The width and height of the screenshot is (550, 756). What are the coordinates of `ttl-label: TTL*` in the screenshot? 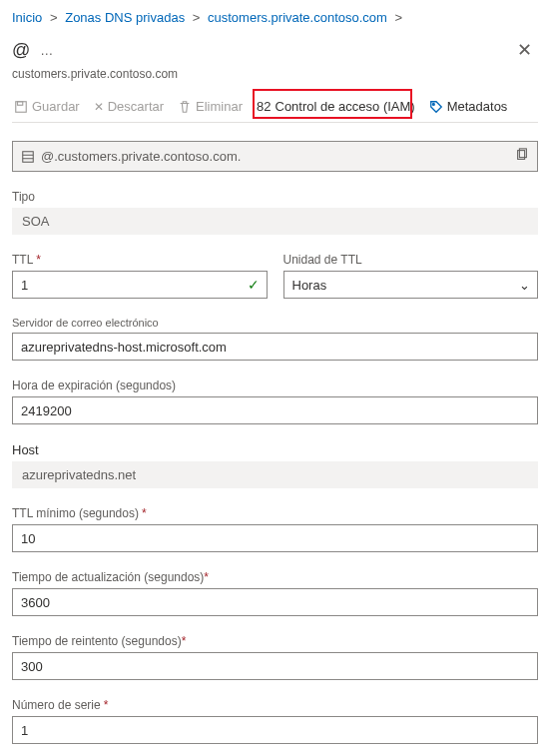 It's located at (140, 260).